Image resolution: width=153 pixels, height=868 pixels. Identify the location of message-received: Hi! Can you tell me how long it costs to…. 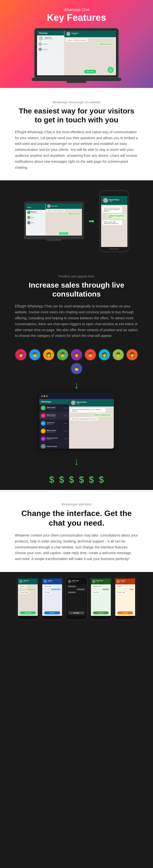
(88, 410).